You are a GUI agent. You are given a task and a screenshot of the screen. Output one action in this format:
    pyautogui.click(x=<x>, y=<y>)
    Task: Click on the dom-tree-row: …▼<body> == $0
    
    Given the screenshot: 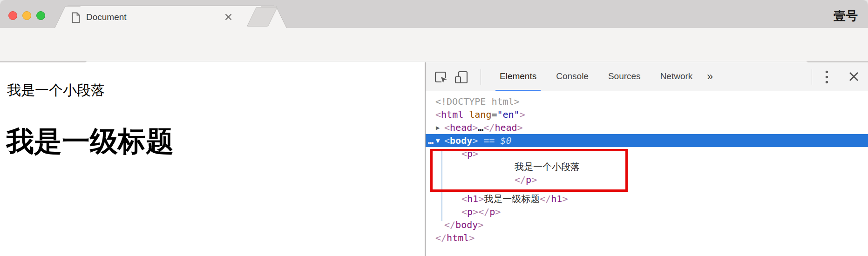 What is the action you would take?
    pyautogui.click(x=647, y=141)
    